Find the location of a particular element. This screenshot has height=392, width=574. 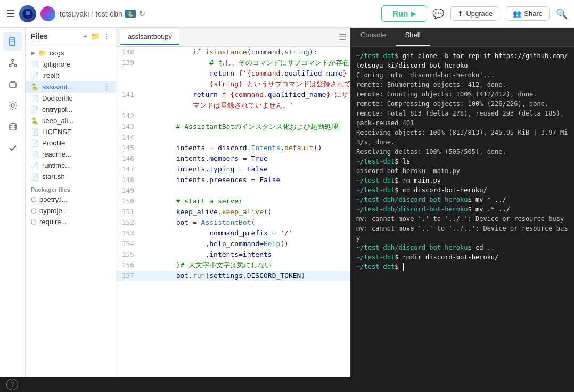

replit-logo is located at coordinates (28, 14).